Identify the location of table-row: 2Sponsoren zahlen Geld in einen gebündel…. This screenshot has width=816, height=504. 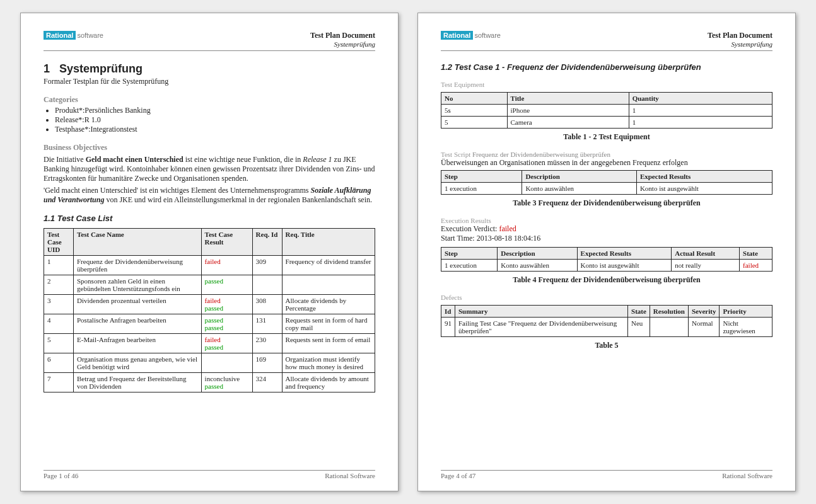
(209, 285).